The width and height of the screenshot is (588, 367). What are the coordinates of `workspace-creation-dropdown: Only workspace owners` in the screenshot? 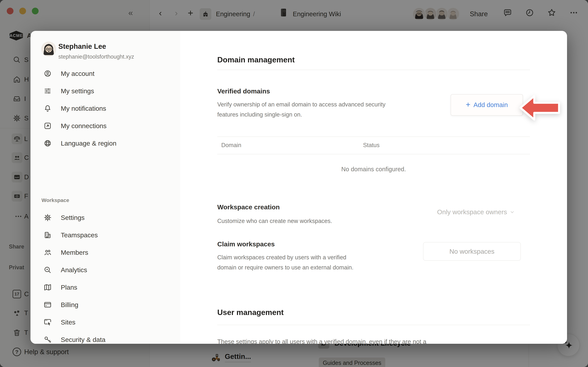 It's located at (476, 212).